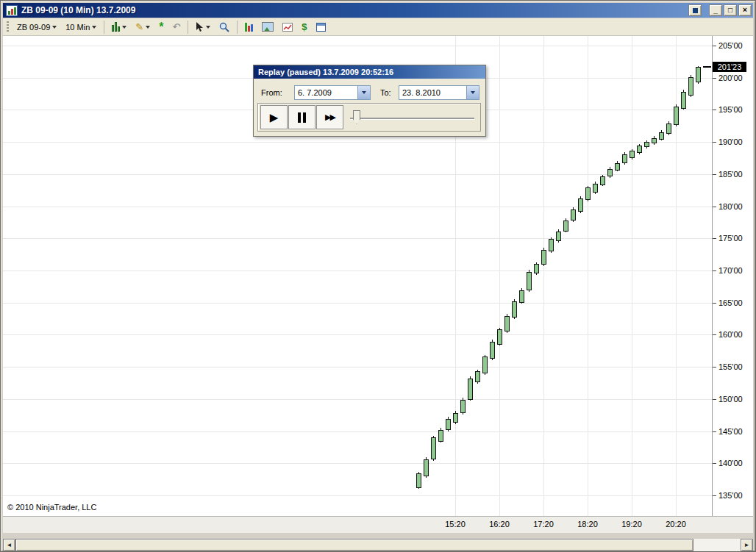 Image resolution: width=756 pixels, height=552 pixels. Describe the element at coordinates (730, 67) in the screenshot. I see `last-price-badge: 201'23` at that location.